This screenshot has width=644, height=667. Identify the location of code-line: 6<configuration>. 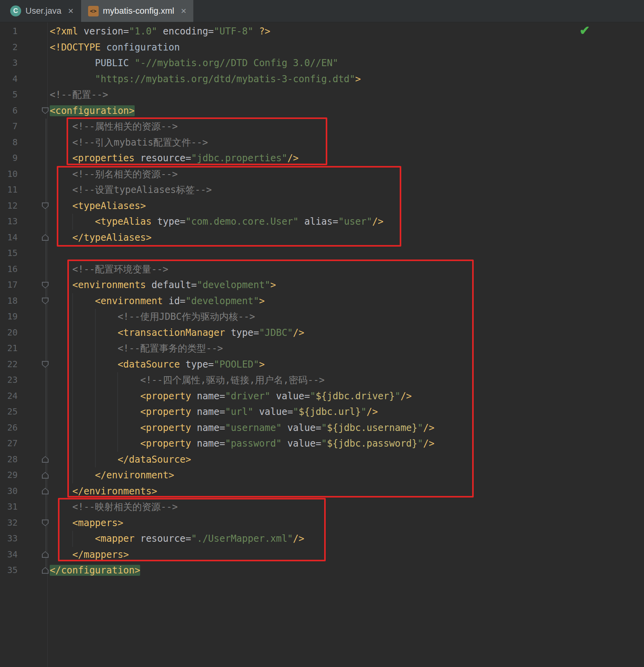
(322, 111).